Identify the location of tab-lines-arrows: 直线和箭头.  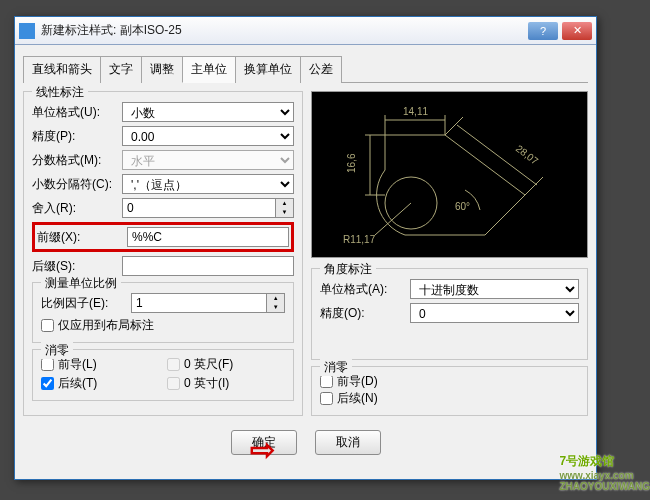
(62, 70).